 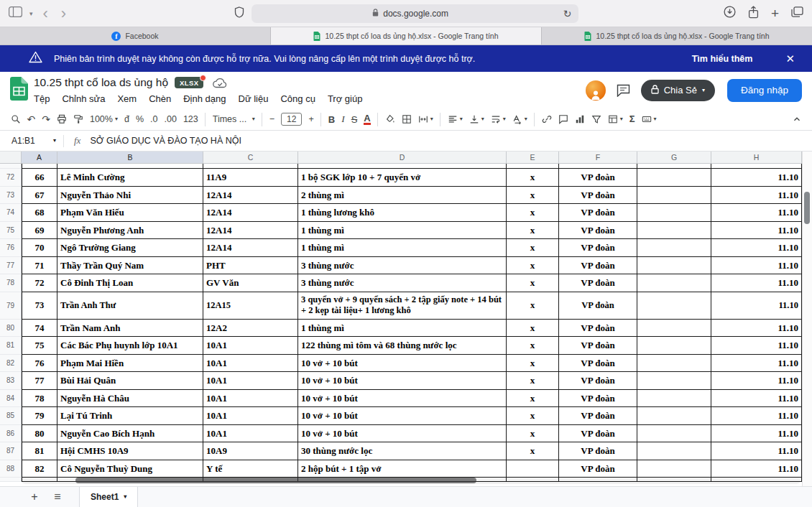 I want to click on browser-tab: 10.25 thpt cổ loa ds ủng hộ.xlsx - Googl…, so click(x=407, y=36).